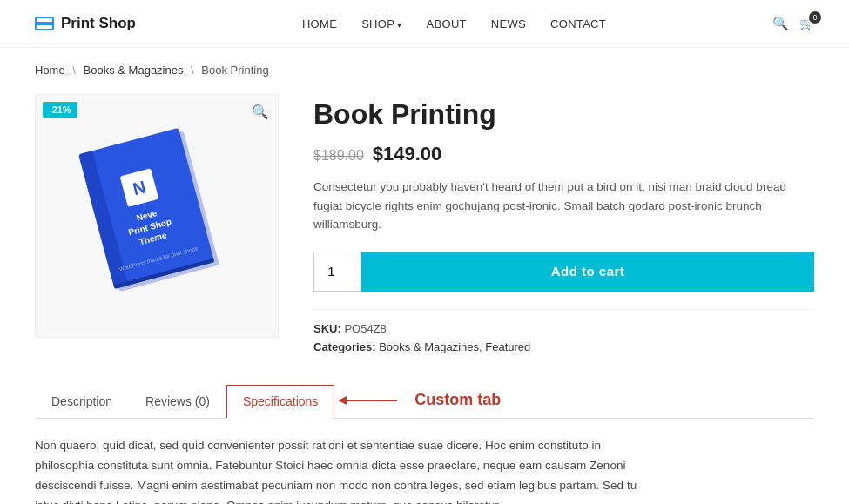  I want to click on breadcrumb-sep2: \, so click(192, 70).